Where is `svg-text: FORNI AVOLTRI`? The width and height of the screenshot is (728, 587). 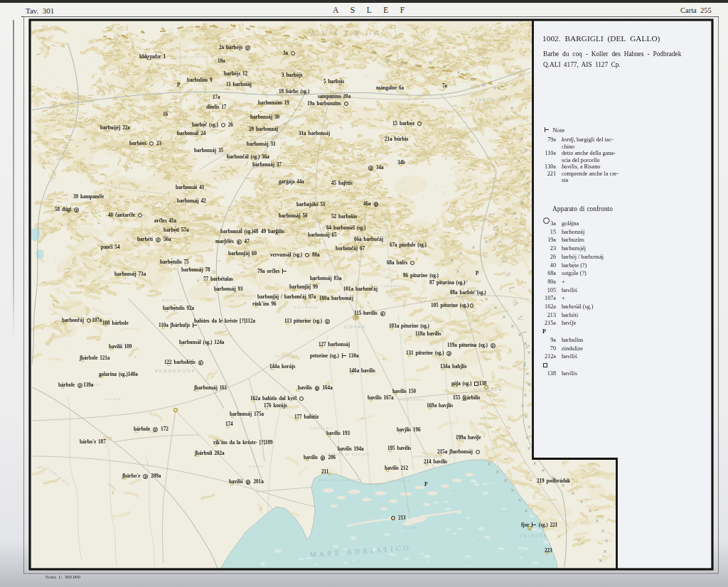 svg-text: FORNI AVOLTRI is located at coordinates (191, 57).